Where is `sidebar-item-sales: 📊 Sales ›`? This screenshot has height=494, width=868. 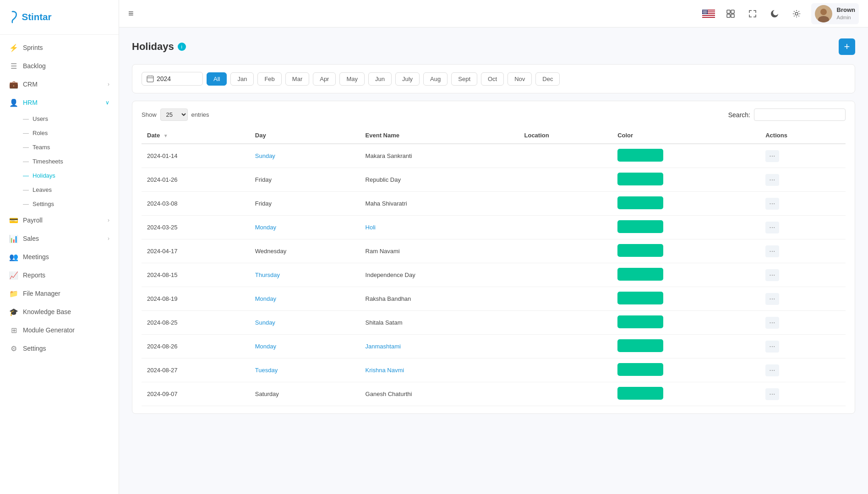
sidebar-item-sales: 📊 Sales › is located at coordinates (60, 239).